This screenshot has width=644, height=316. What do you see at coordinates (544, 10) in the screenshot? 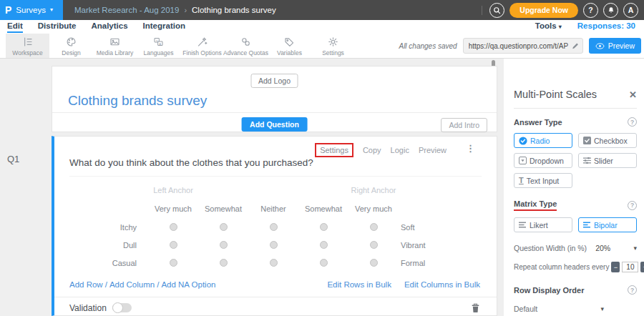
I see `upgrade-now-button: Upgrade Now` at bounding box center [544, 10].